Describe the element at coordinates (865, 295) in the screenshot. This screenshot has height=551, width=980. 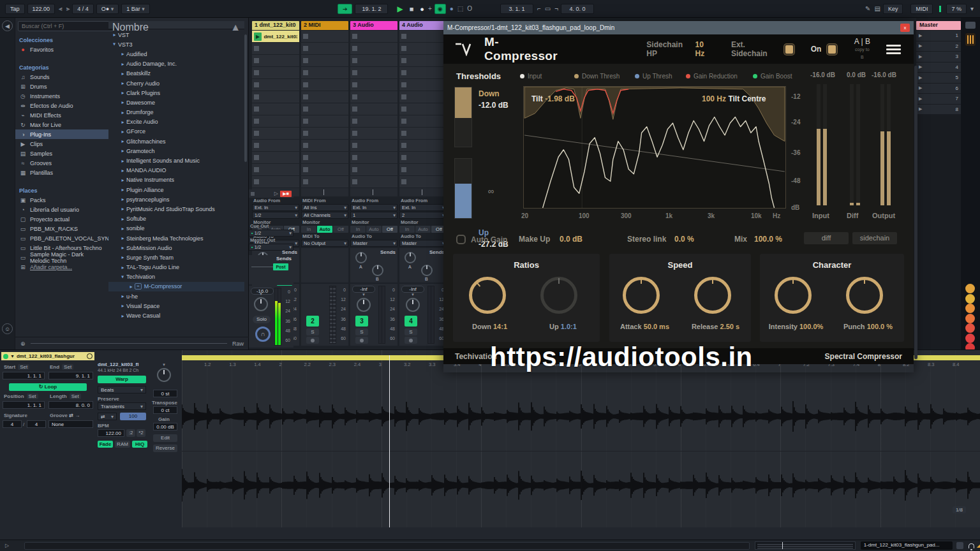
I see `punch-knob` at that location.